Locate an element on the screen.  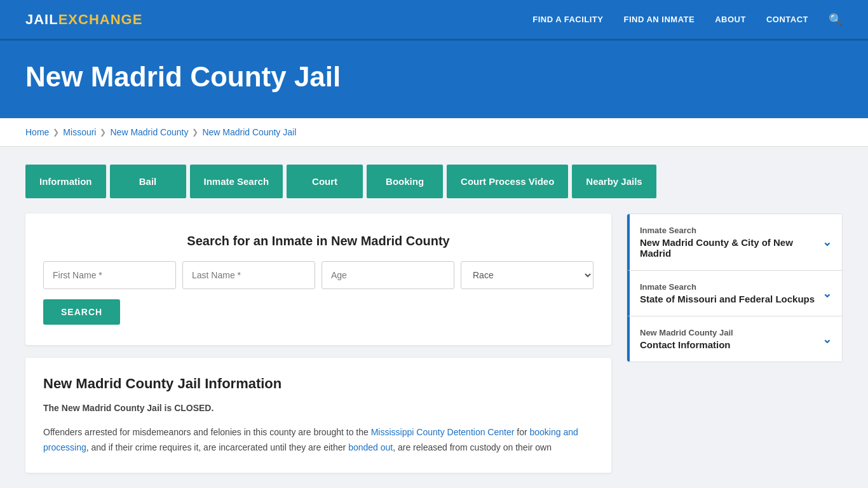
breadcrumb-county: New Madrid County is located at coordinates (149, 132).